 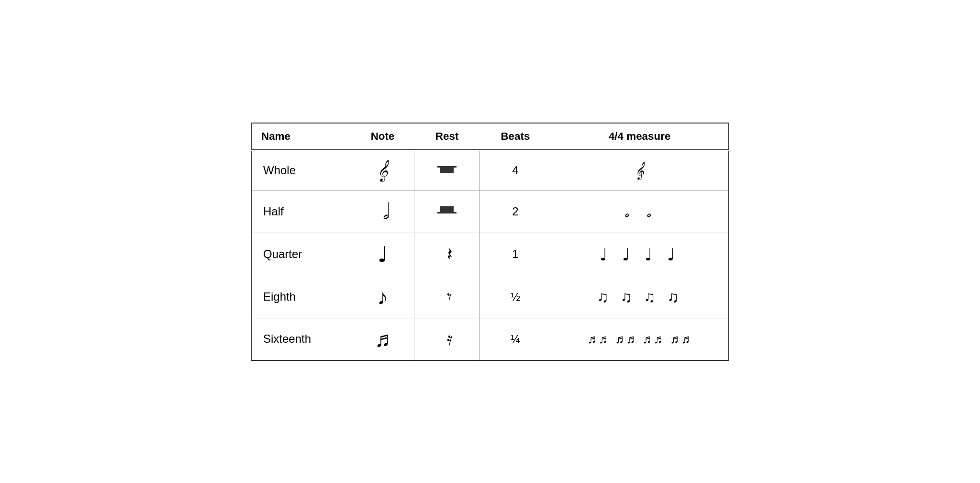 What do you see at coordinates (516, 254) in the screenshot?
I see `beats-quarter: 1` at bounding box center [516, 254].